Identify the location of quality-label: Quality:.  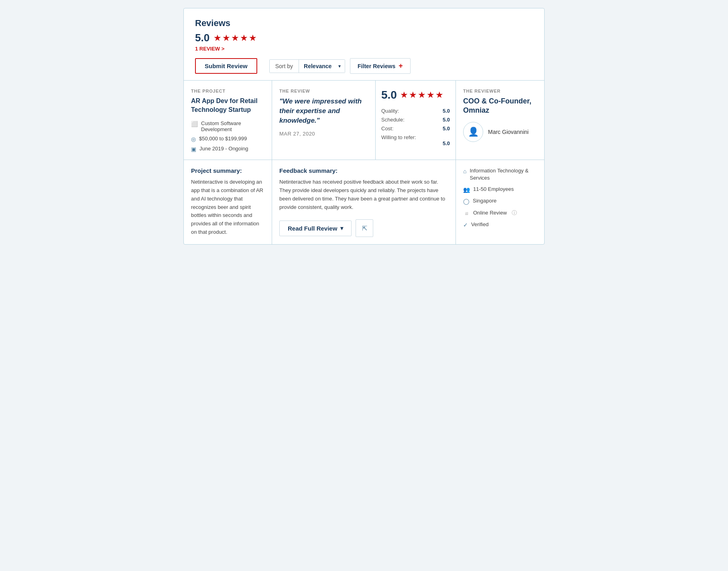
(390, 111).